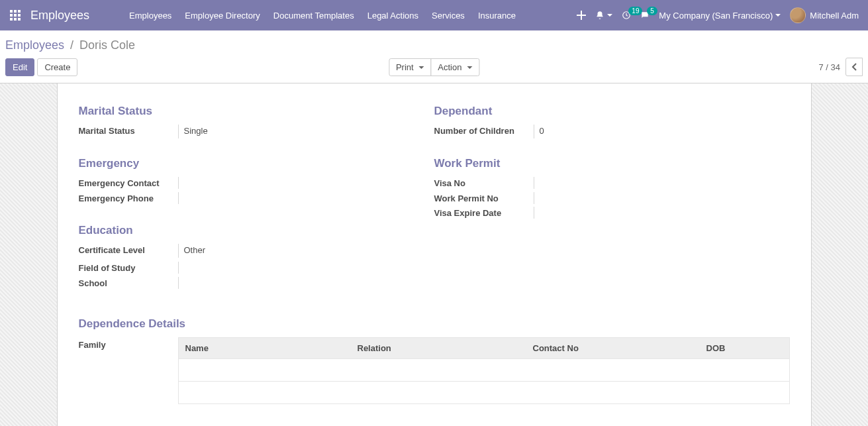  I want to click on action-button: Action, so click(455, 68).